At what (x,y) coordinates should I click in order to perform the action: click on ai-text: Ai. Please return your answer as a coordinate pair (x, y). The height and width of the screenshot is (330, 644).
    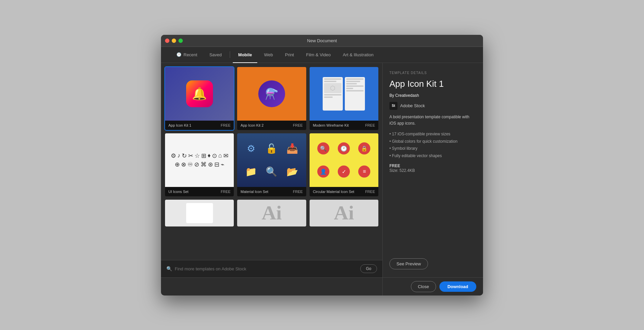
    Looking at the image, I should click on (272, 213).